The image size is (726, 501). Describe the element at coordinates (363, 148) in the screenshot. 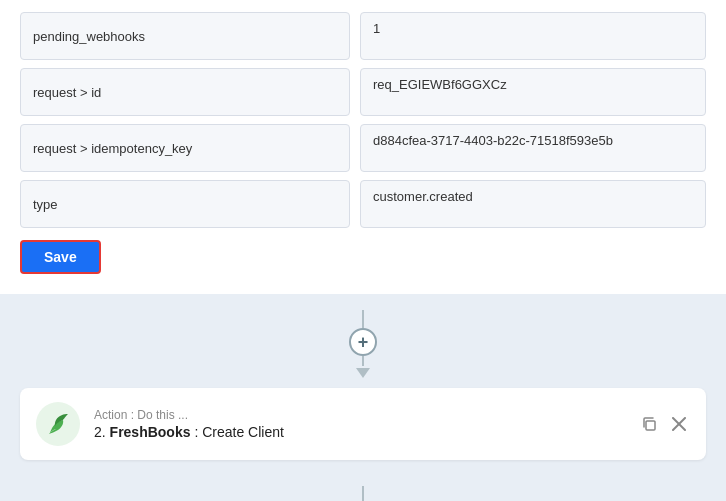

I see `field-row-2: request > idempotency_key` at that location.